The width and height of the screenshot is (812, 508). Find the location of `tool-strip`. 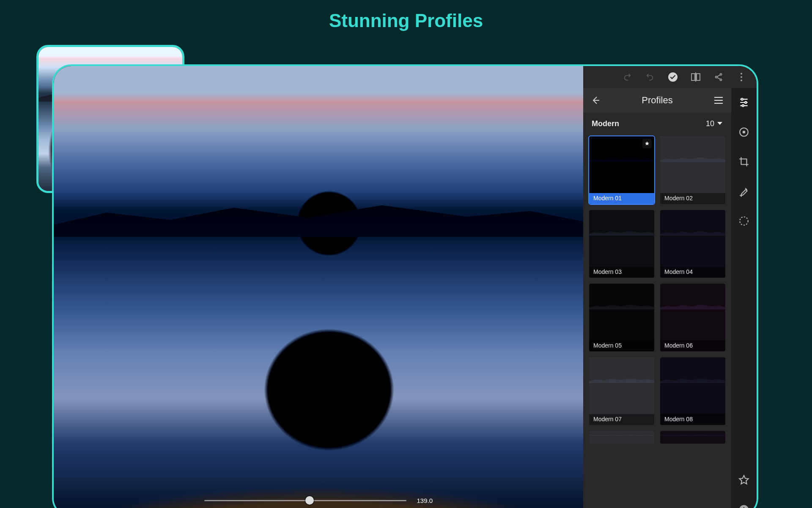

tool-strip is located at coordinates (744, 298).